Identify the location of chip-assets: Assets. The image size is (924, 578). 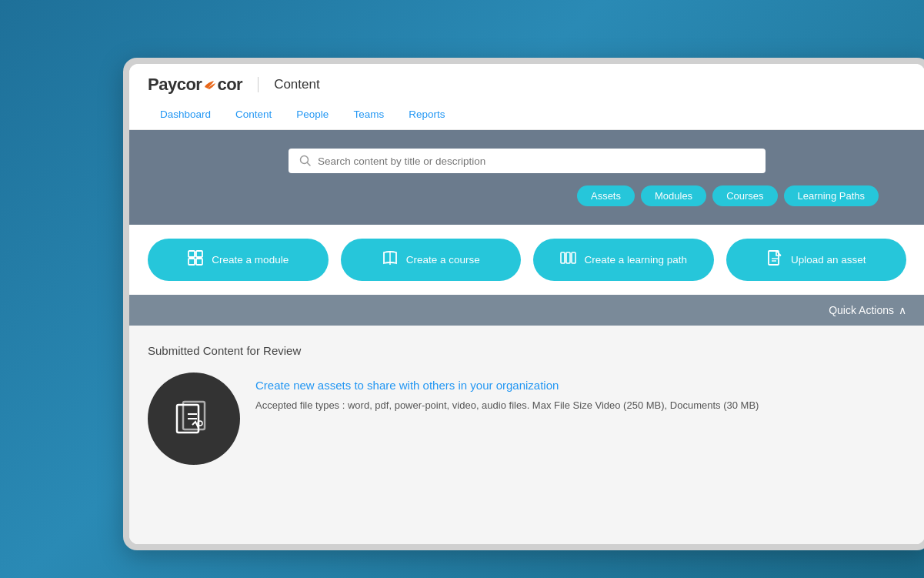
(606, 195).